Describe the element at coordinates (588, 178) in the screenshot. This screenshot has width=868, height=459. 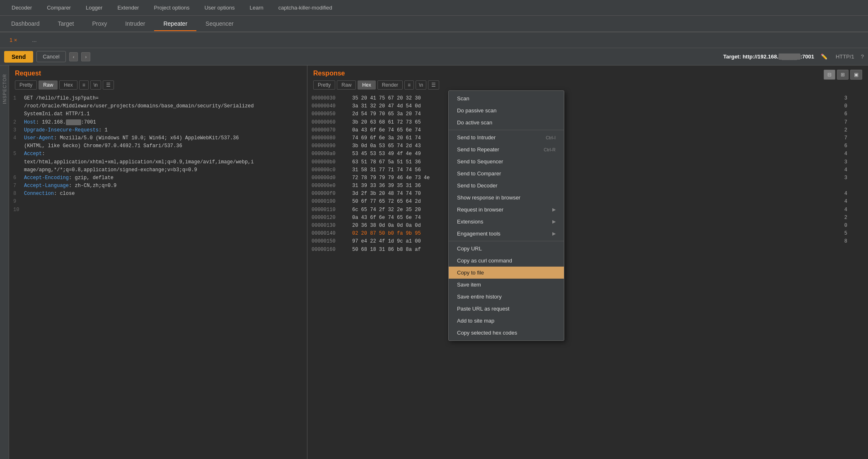
I see `hex-row-11: 000000d072 78 79 79 79 46 4e 73 4e3` at that location.